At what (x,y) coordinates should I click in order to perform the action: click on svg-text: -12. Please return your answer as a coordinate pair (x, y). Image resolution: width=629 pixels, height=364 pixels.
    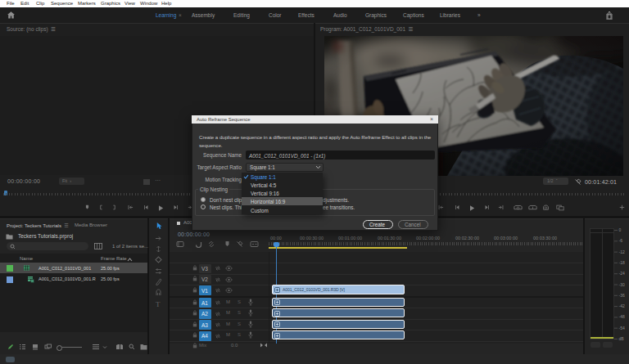
    Looking at the image, I should click on (622, 252).